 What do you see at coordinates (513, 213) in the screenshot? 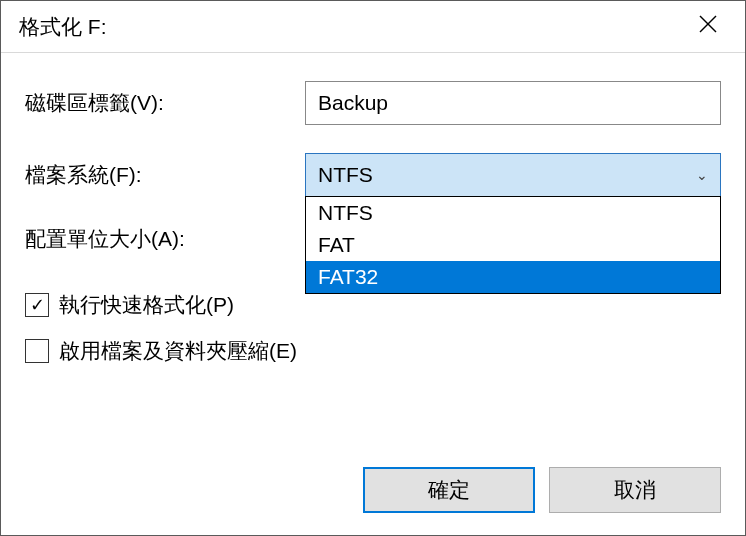
I see `dropdown-option-ntfs: NTFS` at bounding box center [513, 213].